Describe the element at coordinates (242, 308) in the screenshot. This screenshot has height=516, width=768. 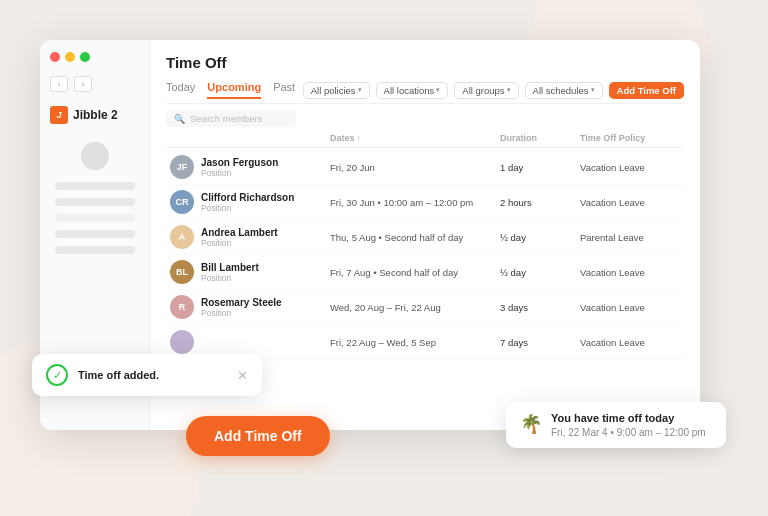
I see `member-info: Rosemary Steele Position` at that location.